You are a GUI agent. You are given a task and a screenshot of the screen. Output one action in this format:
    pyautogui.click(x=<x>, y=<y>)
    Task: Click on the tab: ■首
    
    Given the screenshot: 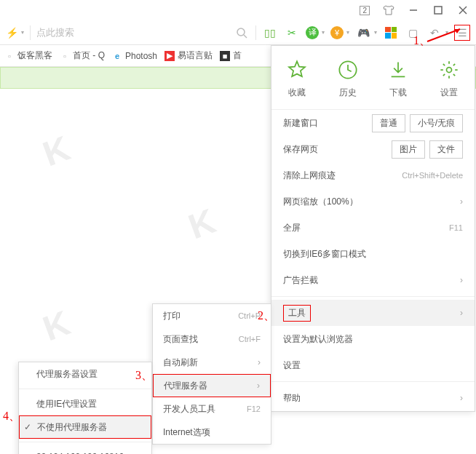 What is the action you would take?
    pyautogui.click(x=231, y=55)
    